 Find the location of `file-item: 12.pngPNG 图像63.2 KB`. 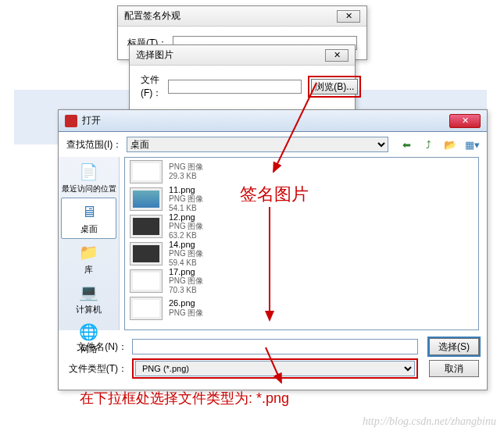

file-item: 12.pngPNG 图像63.2 KB is located at coordinates (302, 226).